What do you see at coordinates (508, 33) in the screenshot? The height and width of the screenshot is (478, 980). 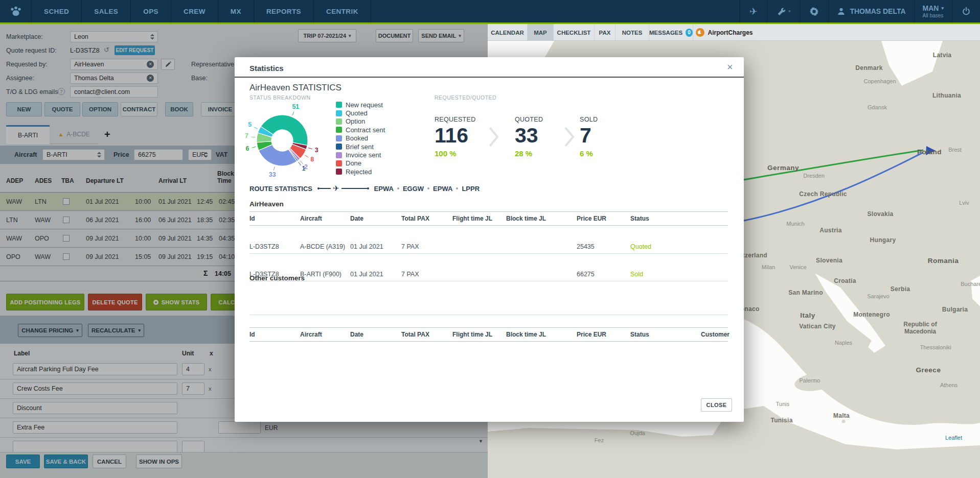 I see `tab-calendar: CALENDAR` at bounding box center [508, 33].